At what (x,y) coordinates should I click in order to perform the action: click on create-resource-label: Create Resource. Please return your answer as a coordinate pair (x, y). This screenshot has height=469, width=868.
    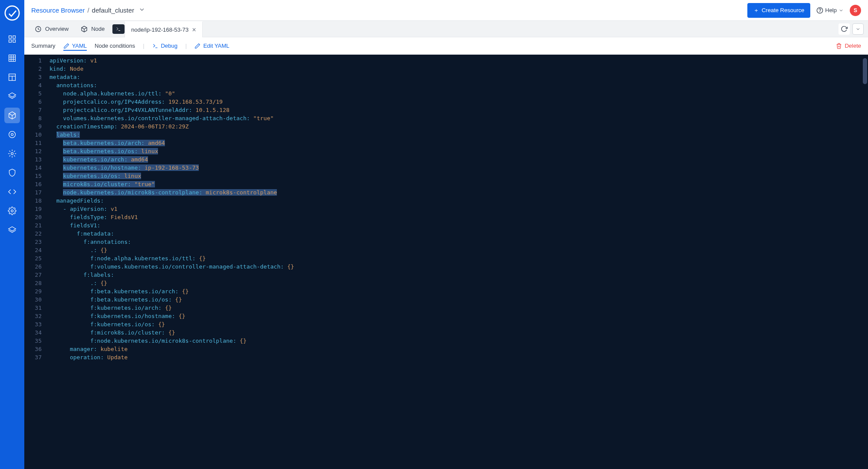
    Looking at the image, I should click on (783, 10).